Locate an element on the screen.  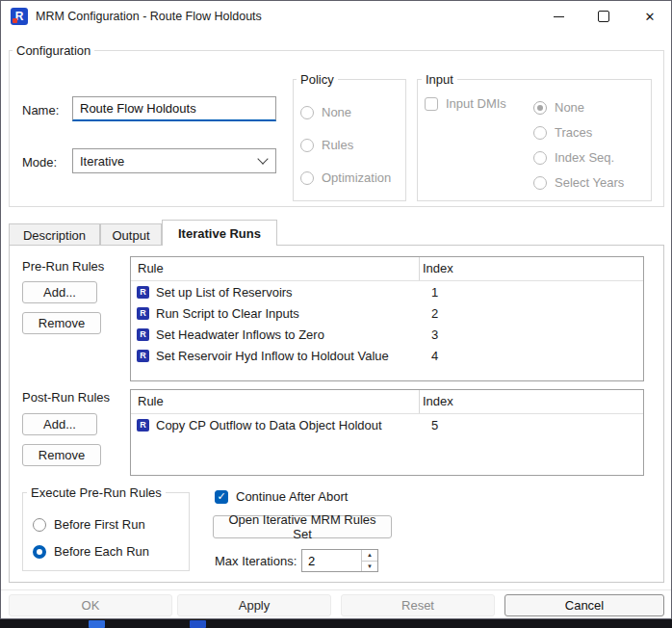
tab-description: Description is located at coordinates (54, 235).